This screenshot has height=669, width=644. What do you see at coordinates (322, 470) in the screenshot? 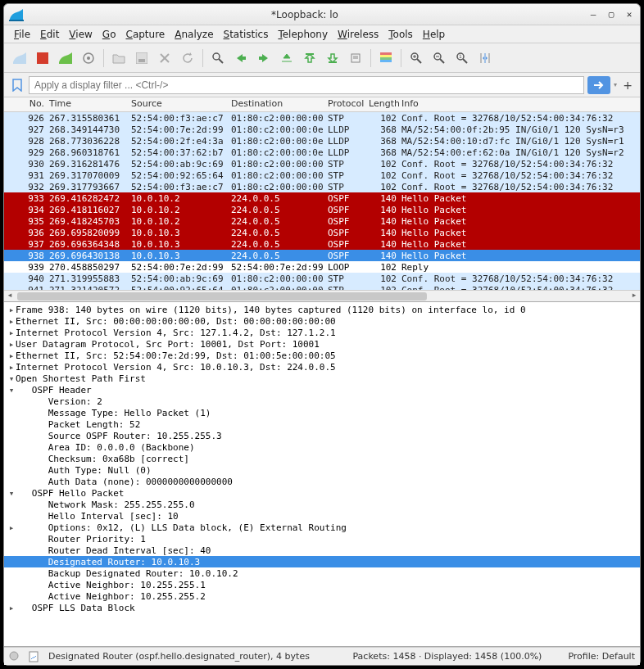
I see `detail-line: Auth Type: Null (0)` at bounding box center [322, 470].